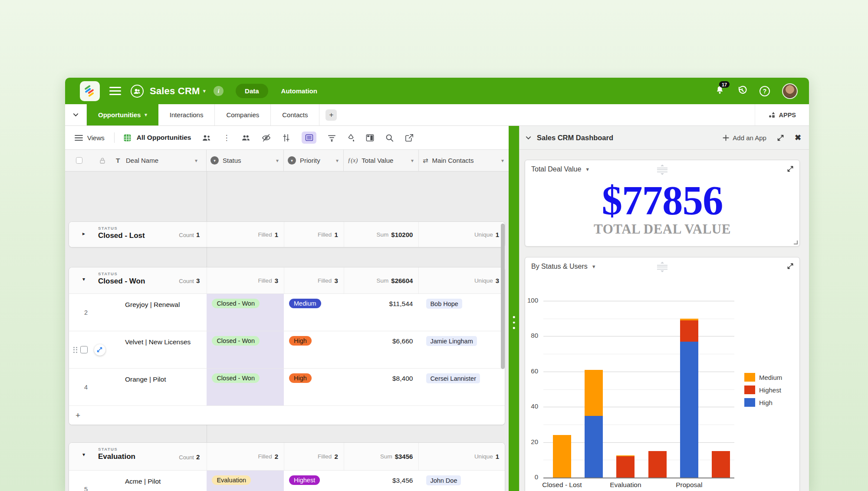 This screenshot has width=868, height=491. What do you see at coordinates (444, 480) in the screenshot?
I see `contact-chip: John Doe` at bounding box center [444, 480].